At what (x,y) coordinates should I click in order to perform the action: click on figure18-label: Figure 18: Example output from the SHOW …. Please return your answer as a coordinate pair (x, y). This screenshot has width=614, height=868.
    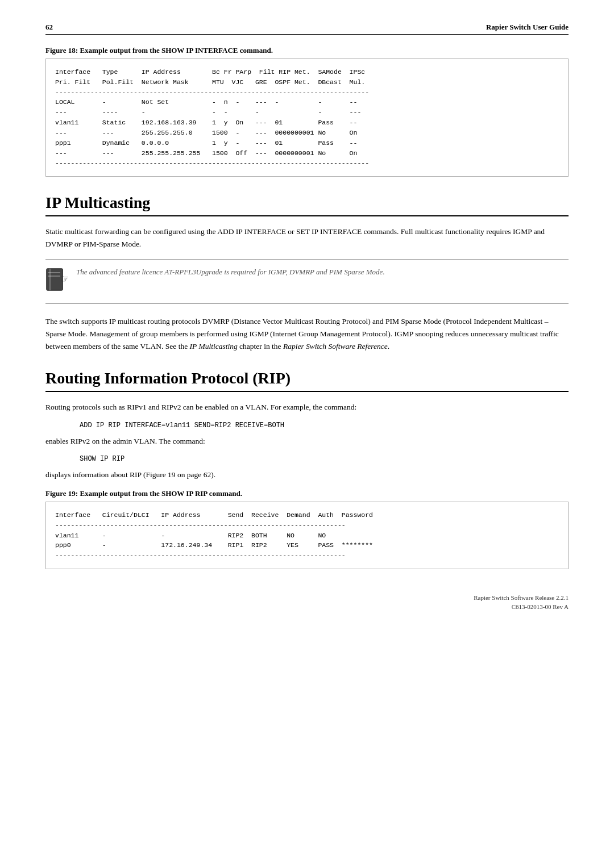
    Looking at the image, I should click on (307, 51).